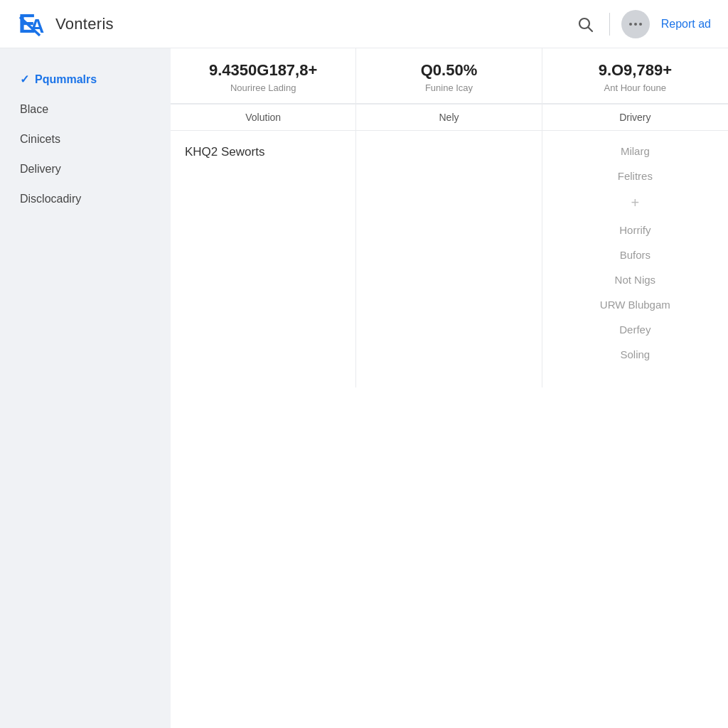  What do you see at coordinates (636, 151) in the screenshot?
I see `data-col3-item-0: Milarg` at bounding box center [636, 151].